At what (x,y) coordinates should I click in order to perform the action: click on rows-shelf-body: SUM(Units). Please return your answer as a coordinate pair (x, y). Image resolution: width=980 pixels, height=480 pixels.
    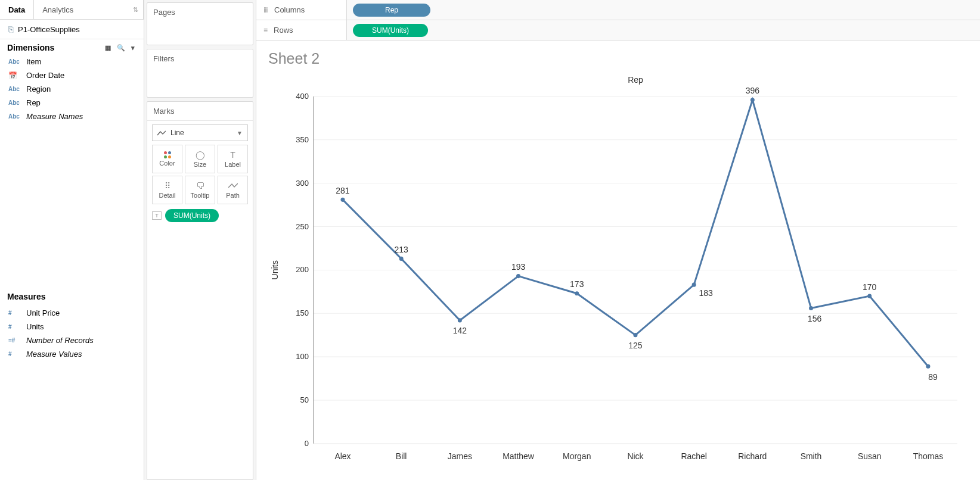
    Looking at the image, I should click on (663, 30).